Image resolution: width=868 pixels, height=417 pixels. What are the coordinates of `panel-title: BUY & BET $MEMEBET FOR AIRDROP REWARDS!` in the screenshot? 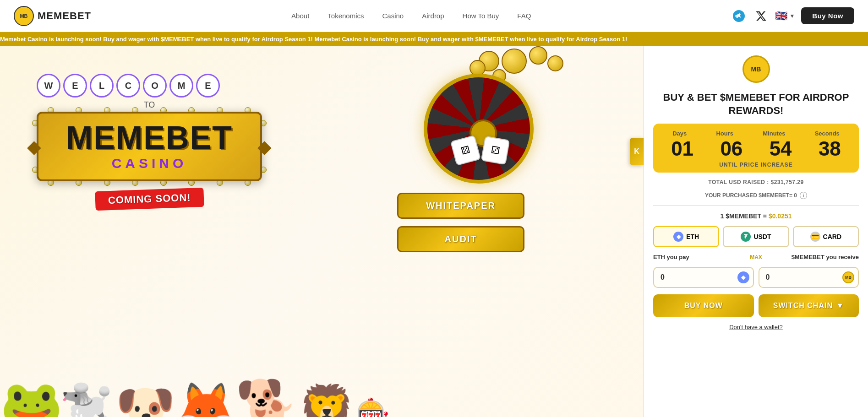 It's located at (756, 104).